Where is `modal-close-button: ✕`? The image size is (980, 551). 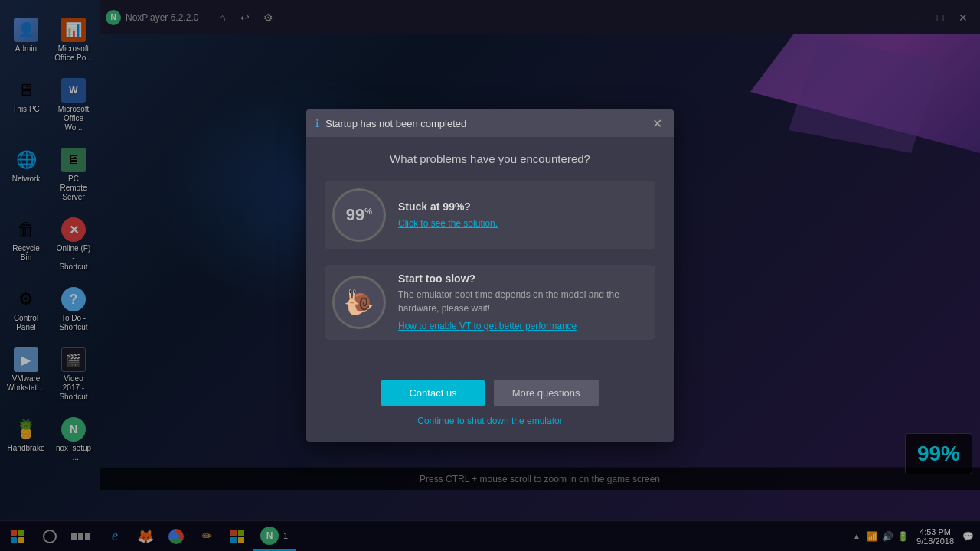 modal-close-button: ✕ is located at coordinates (657, 123).